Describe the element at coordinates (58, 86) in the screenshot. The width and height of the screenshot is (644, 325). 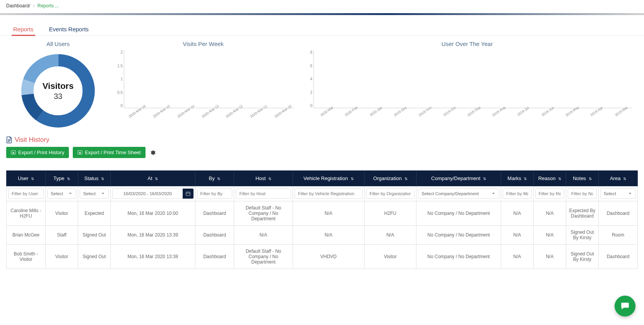
I see `donut-center-label: Visitors` at that location.